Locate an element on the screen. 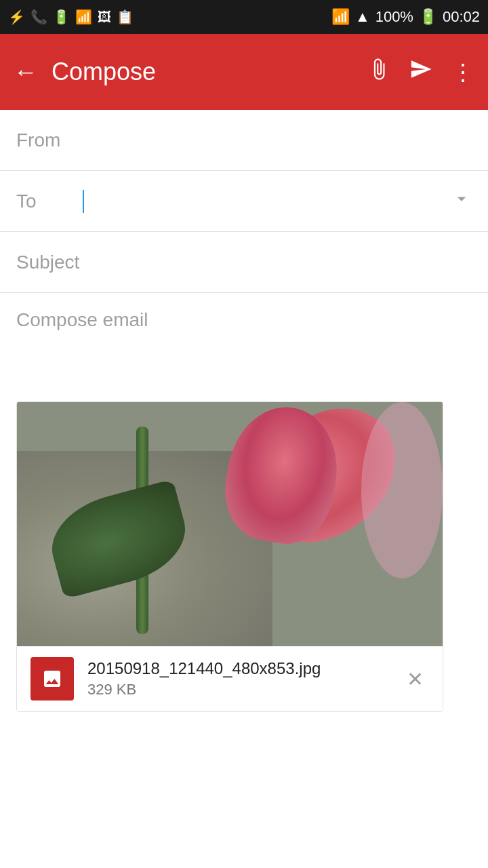 The width and height of the screenshot is (488, 868). send-button is located at coordinates (421, 72).